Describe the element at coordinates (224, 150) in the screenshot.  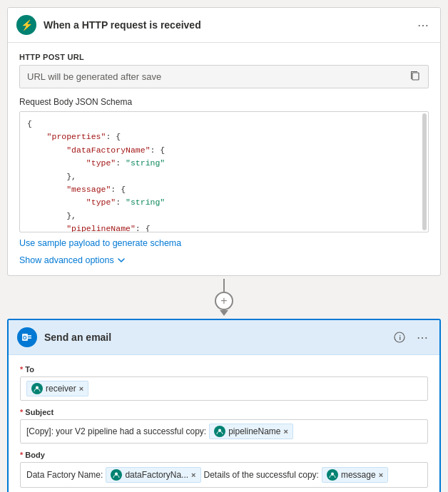
I see `code-line-3: "dataFactoryName": {` at that location.